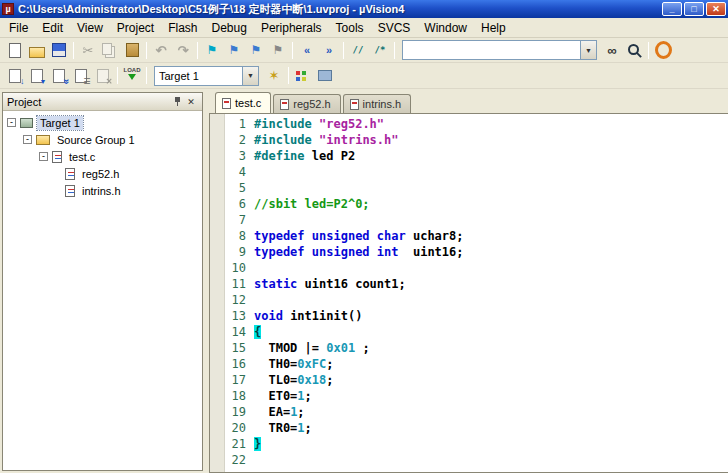  What do you see at coordinates (218, 293) in the screenshot?
I see `breakpoint-margin` at bounding box center [218, 293].